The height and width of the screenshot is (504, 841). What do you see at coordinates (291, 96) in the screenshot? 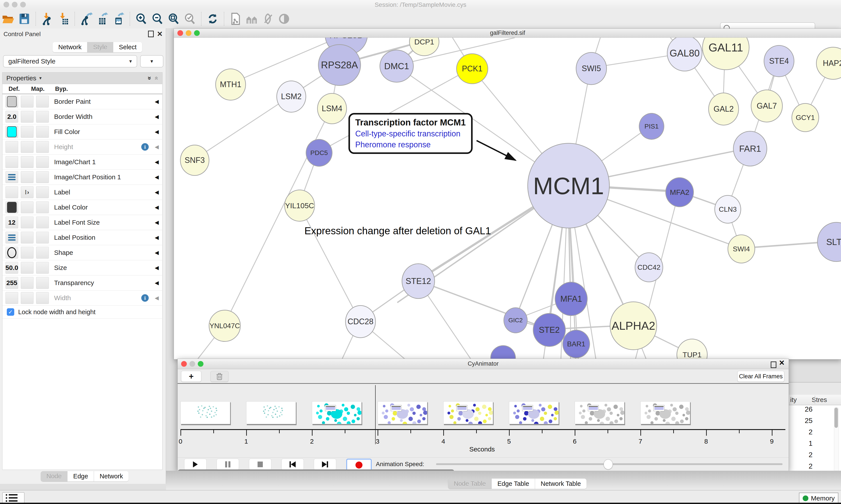
I see `network-node-lsm2: LSM2` at bounding box center [291, 96].